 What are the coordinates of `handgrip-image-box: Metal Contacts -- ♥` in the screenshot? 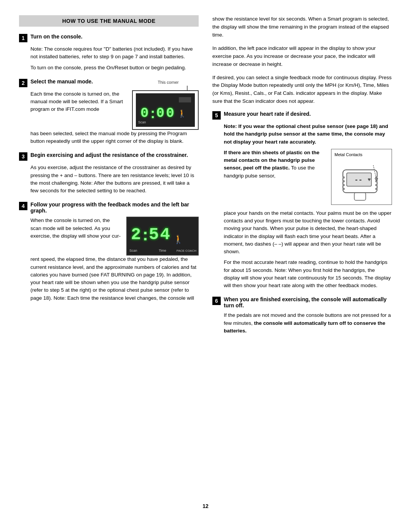 It's located at (362, 177).